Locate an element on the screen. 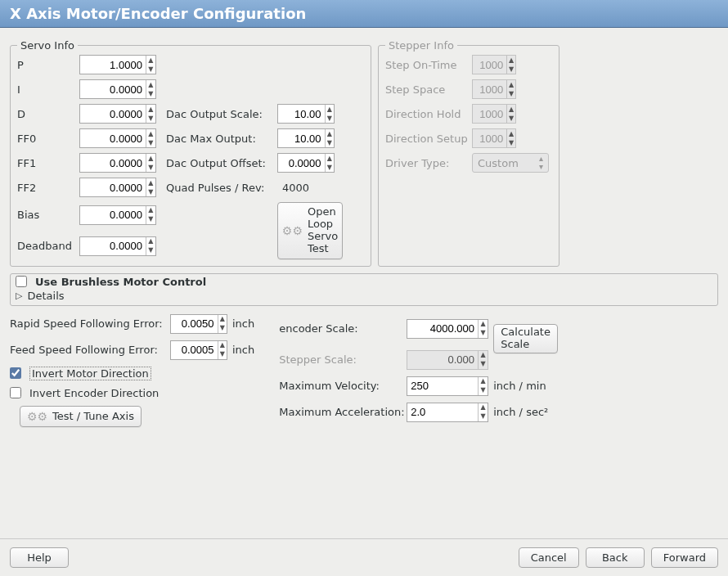 Image resolution: width=728 pixels, height=576 pixels. max-acceleration-label: Maximum Acceleration: is located at coordinates (340, 412).